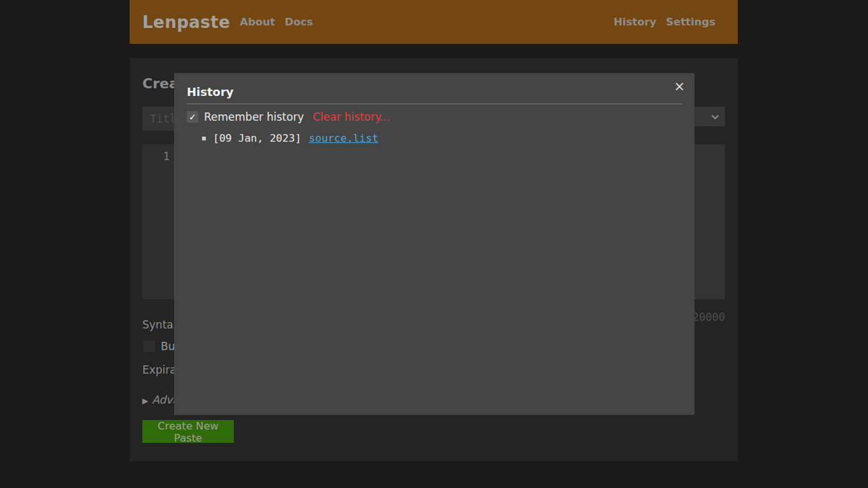  What do you see at coordinates (435, 139) in the screenshot?
I see `list-item: [09 Jan, 2023] source.list` at bounding box center [435, 139].